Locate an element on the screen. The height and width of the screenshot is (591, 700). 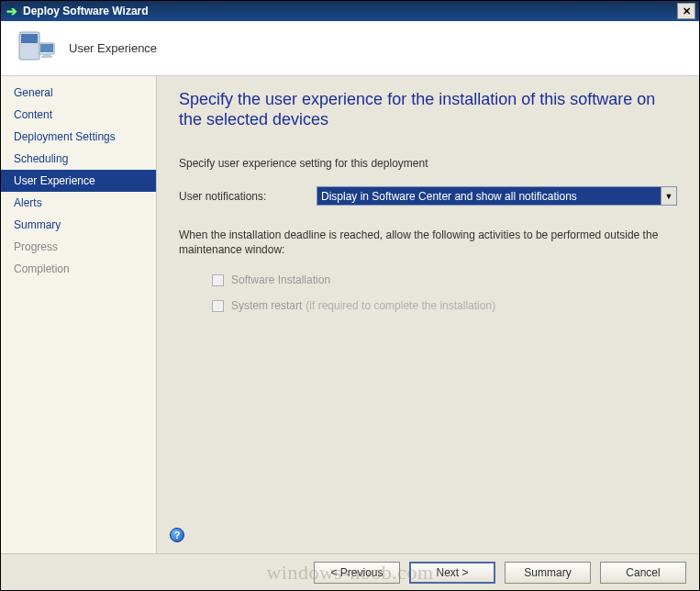
software-installation-checkbox-row: Software Installation is located at coordinates (444, 280).